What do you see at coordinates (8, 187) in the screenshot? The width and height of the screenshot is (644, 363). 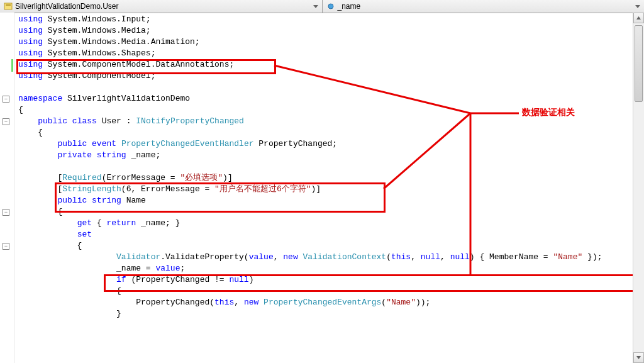 I see `gutter: − − − −` at bounding box center [8, 187].